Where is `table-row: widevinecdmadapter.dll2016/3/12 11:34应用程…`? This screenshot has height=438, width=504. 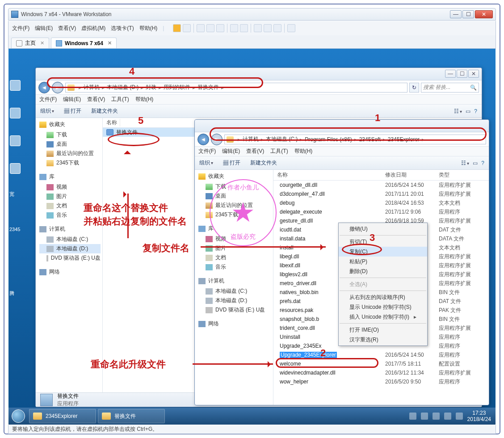 table-row: widevinecdmadapter.dll2016/3/12 11:34应用程… is located at coordinates (381, 373).